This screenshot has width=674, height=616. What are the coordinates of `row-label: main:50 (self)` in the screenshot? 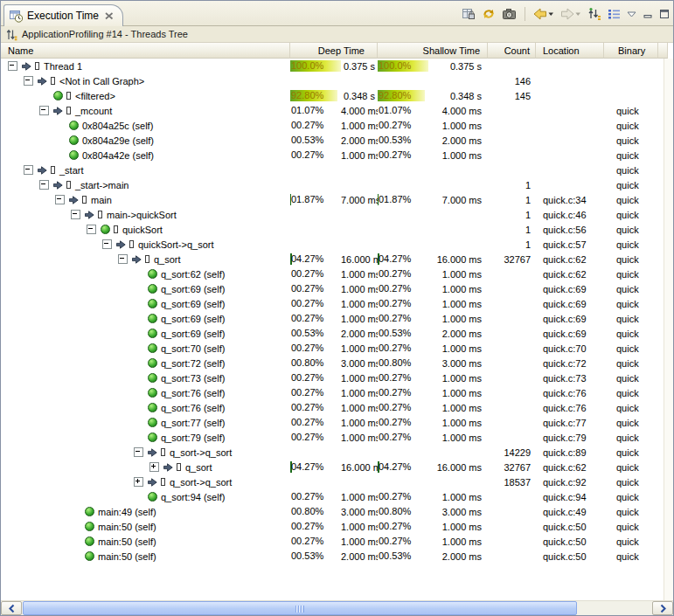 It's located at (128, 542).